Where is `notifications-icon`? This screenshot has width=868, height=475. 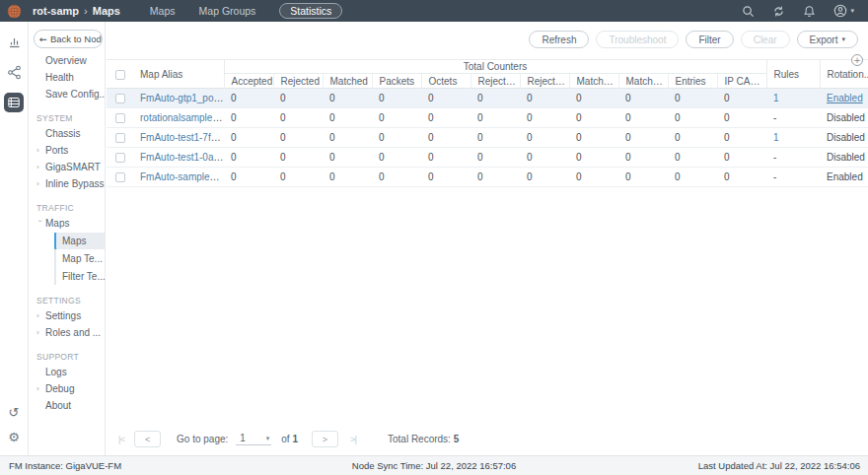 notifications-icon is located at coordinates (809, 12).